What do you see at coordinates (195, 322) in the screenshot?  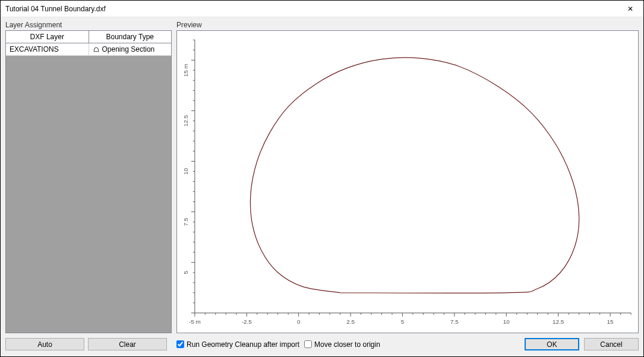 I see `svg-text: -5 m` at bounding box center [195, 322].